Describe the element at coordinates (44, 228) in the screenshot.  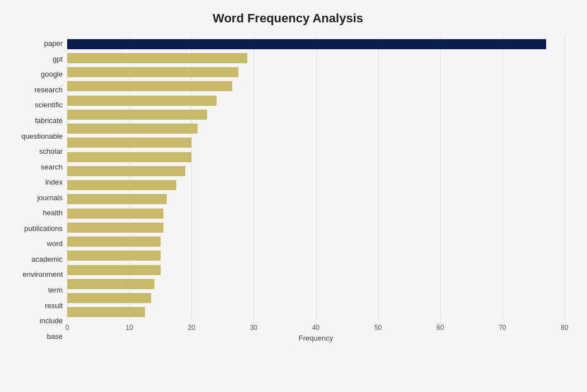
I see `y-label: publications` at that location.